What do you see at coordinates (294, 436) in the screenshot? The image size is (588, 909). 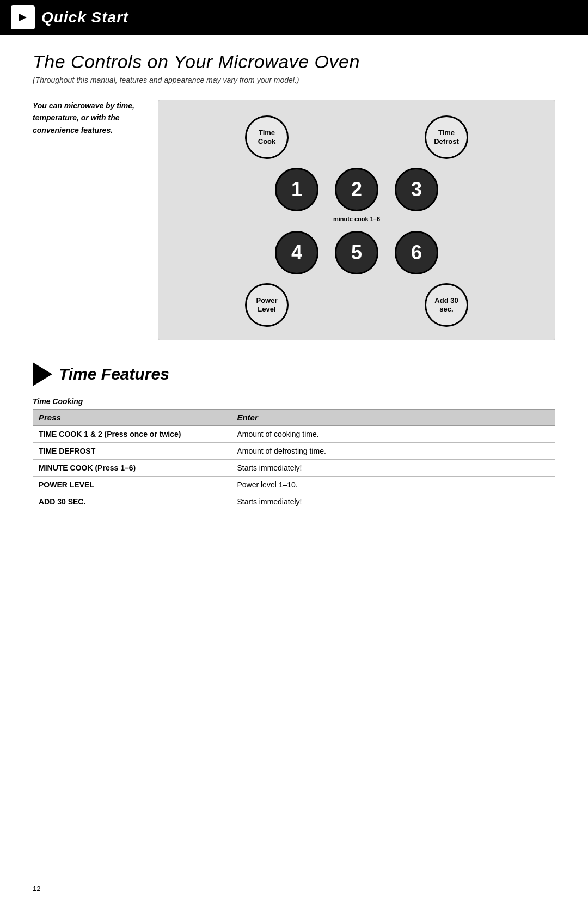 I see `time-features-section: Time Features Time Cooking Press Enter T…` at bounding box center [294, 436].